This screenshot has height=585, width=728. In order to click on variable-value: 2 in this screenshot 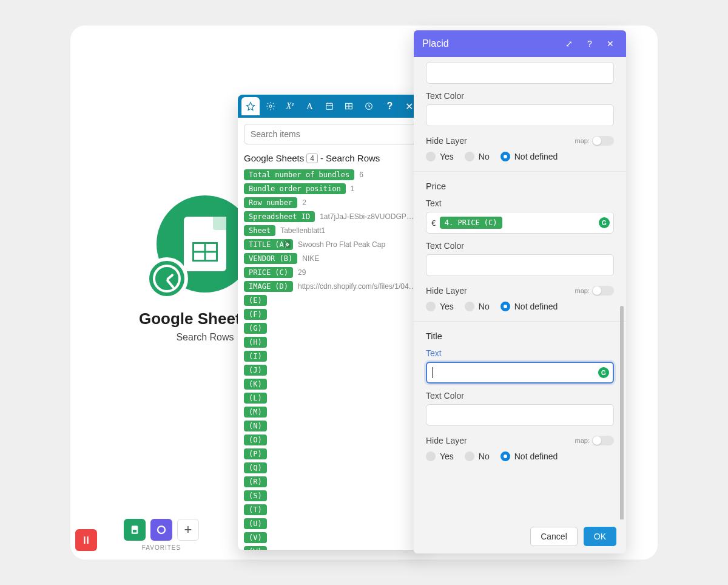, I will do `click(305, 203)`.